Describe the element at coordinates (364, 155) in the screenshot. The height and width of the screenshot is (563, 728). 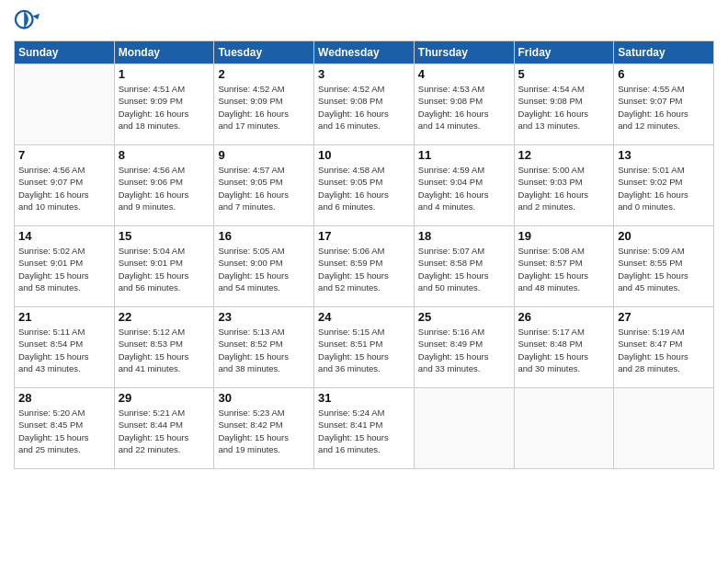
I see `day-number: 10` at that location.